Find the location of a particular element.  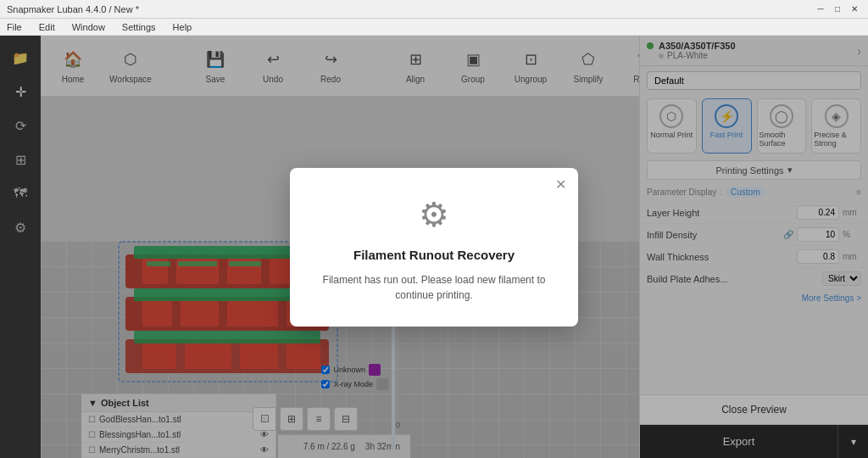

menu-edit: Edit is located at coordinates (47, 27).